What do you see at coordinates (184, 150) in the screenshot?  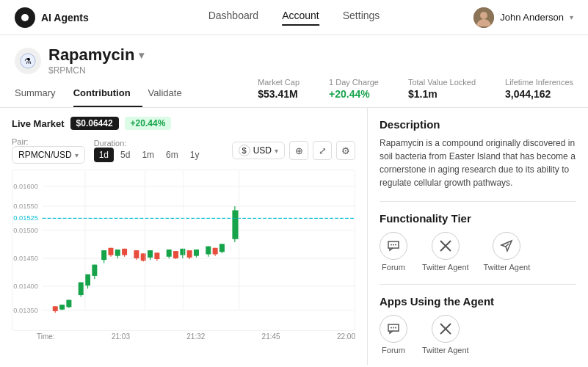 I see `chart-controls: Pair: RPMCN/USD ▾ Duration: 1d 5d 1m 6m …` at bounding box center [184, 150].